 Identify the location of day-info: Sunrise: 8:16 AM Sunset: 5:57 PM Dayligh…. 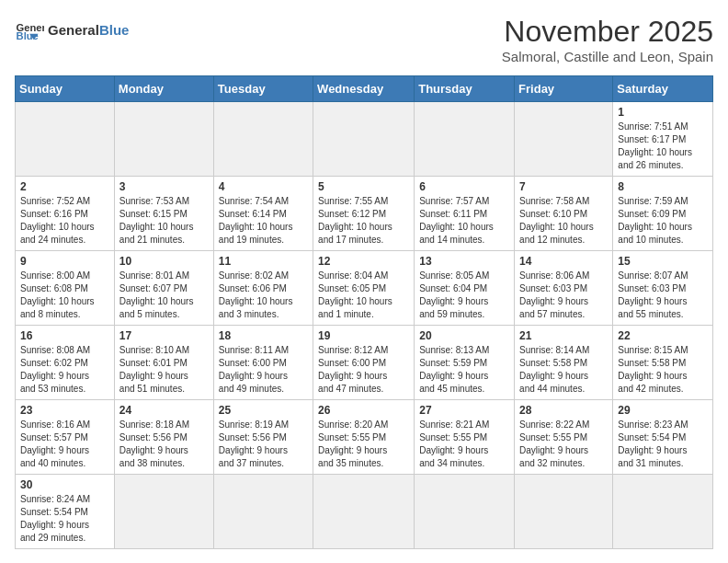
(64, 444).